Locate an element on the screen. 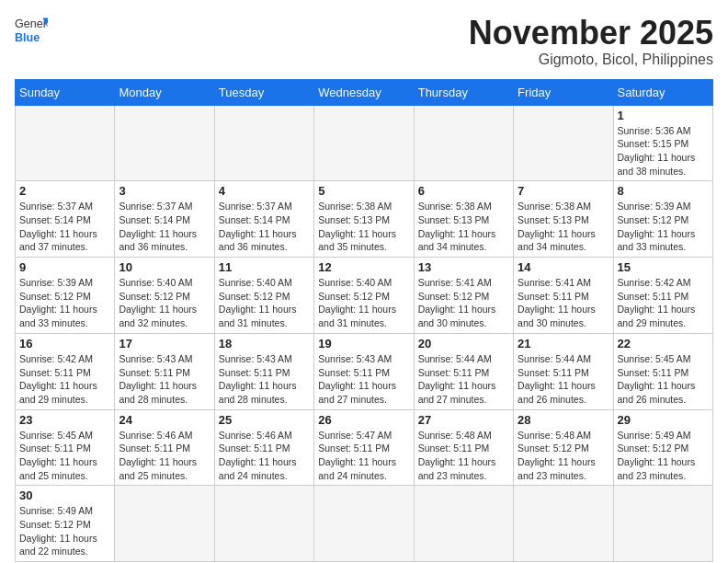 Image resolution: width=728 pixels, height=563 pixels. day-cell-15: 15Sunrise: 5:42 AM Sunset: 5:11 PM Dayli… is located at coordinates (663, 296).